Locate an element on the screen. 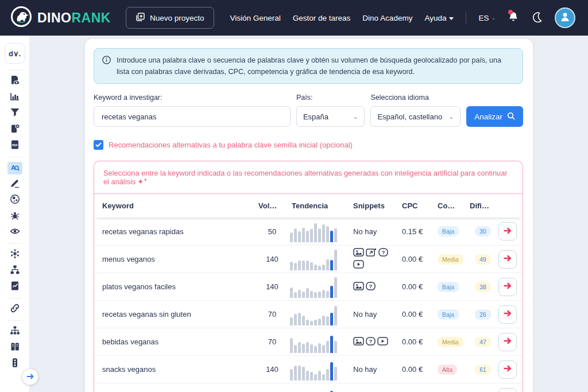 Image resolution: width=588 pixels, height=392 pixels. search-icon is located at coordinates (511, 117).